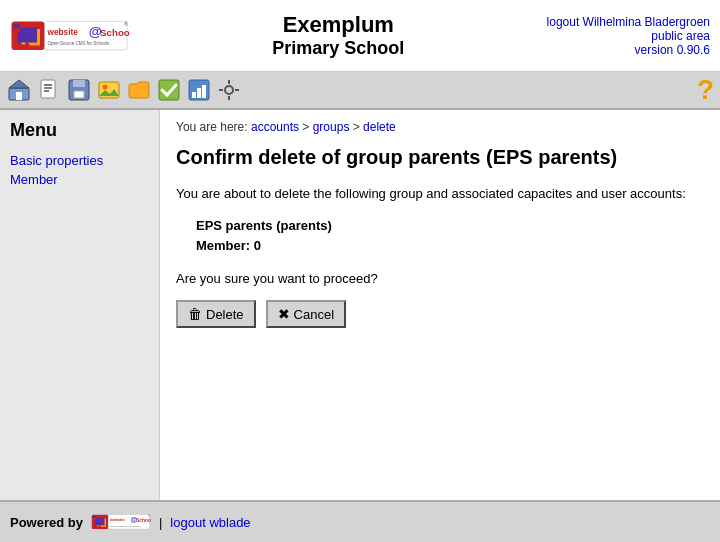 The width and height of the screenshot is (720, 542). I want to click on site-title: Exemplum Primary School, so click(338, 36).